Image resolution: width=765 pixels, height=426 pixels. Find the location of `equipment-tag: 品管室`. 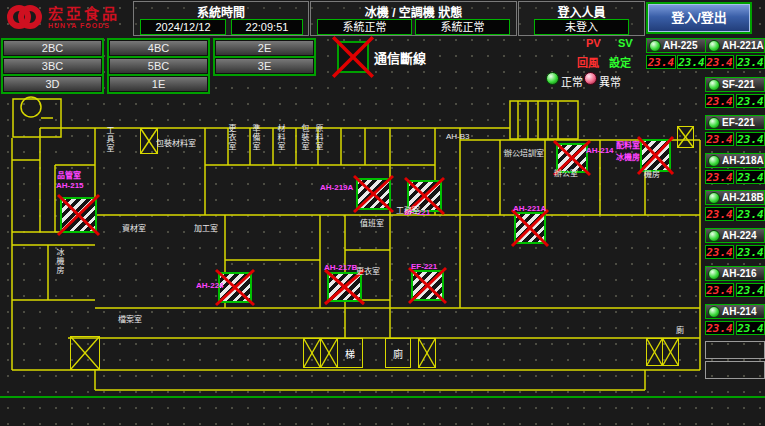

equipment-tag: 品管室 is located at coordinates (69, 174).